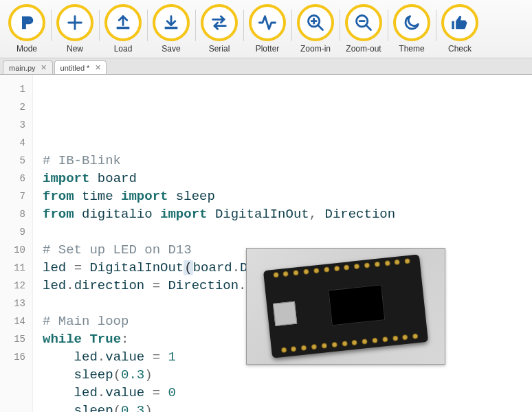 This screenshot has width=532, height=412. What do you see at coordinates (268, 49) in the screenshot?
I see `toolbar-label: Plotter` at bounding box center [268, 49].